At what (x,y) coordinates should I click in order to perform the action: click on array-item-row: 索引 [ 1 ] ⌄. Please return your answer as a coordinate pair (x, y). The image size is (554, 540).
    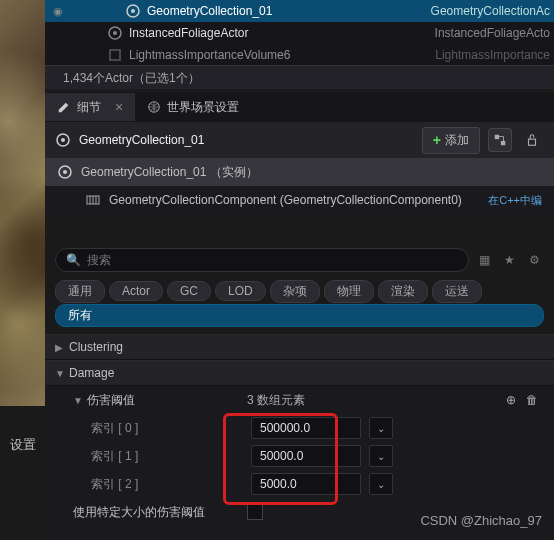
    Looking at the image, I should click on (300, 456).